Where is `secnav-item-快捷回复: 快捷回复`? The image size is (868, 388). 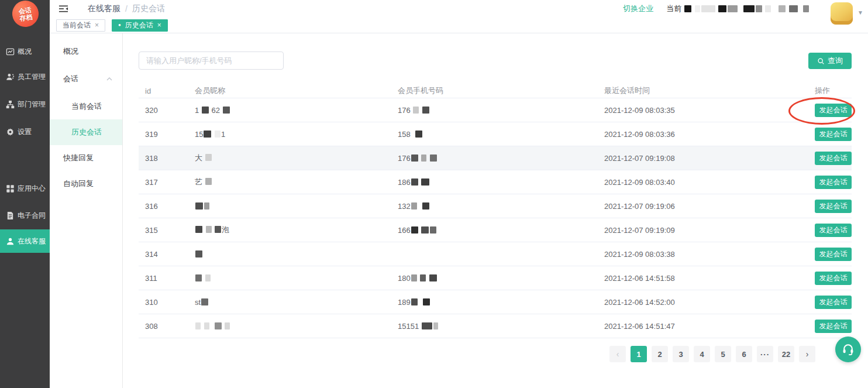
secnav-item-快捷回复: 快捷回复 is located at coordinates (86, 158).